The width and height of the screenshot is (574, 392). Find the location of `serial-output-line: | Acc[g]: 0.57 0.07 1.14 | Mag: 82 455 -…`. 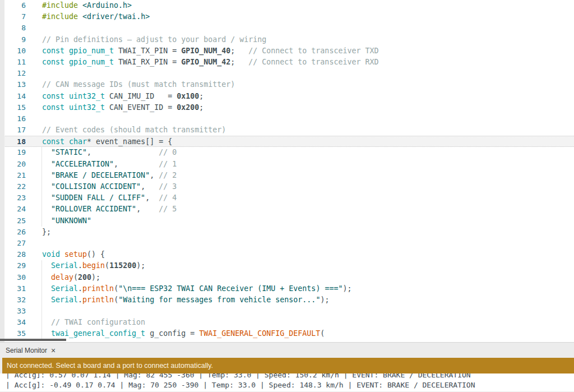

serial-output-line: | Acc[g]: 0.57 0.07 1.14 | Mag: 82 455 -… is located at coordinates (290, 377).